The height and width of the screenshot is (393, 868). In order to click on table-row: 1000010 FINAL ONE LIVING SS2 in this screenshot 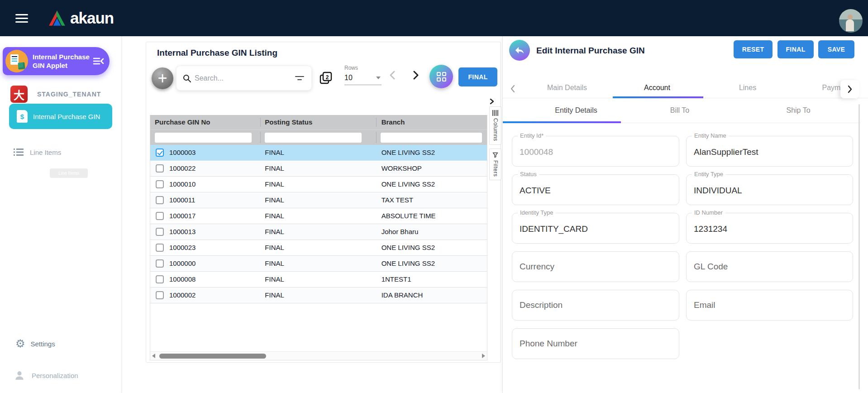, I will do `click(319, 185)`.